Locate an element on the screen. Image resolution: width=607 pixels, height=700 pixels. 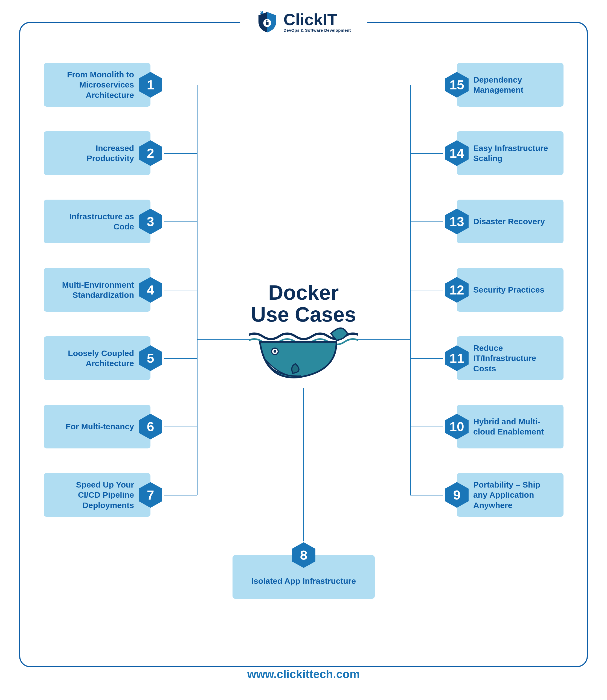
usecase-label: Reduce IT/Infrastructure Costs is located at coordinates (514, 358).